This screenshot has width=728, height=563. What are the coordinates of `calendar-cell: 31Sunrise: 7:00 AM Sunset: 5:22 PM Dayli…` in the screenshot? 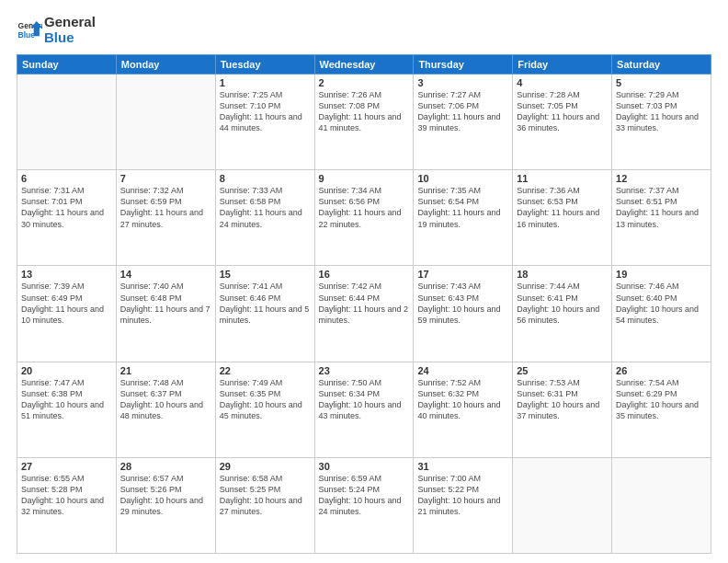 It's located at (463, 505).